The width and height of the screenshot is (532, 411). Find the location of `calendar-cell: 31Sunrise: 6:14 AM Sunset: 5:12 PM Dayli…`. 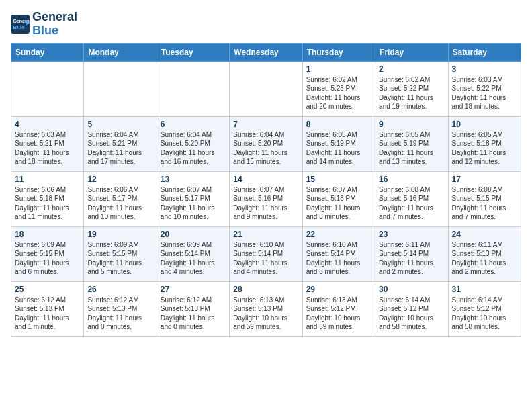

calendar-cell: 31Sunrise: 6:14 AM Sunset: 5:12 PM Dayli… is located at coordinates (484, 309).